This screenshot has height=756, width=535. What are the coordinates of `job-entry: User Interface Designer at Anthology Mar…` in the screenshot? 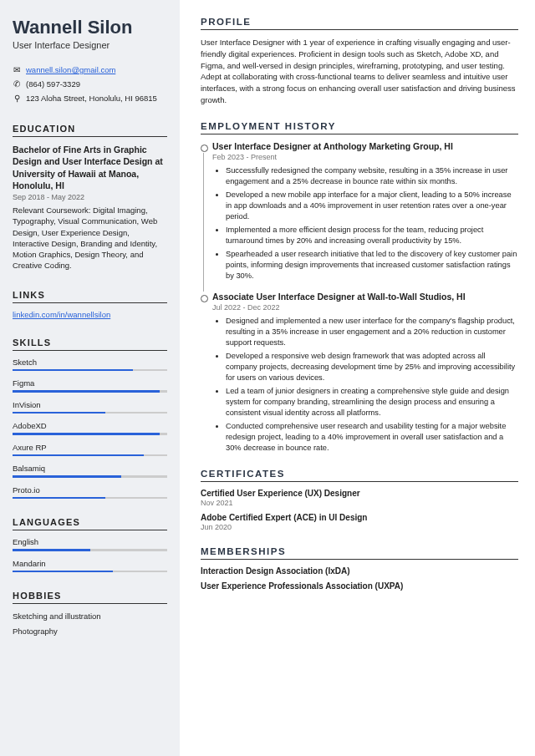 It's located at (359, 211).